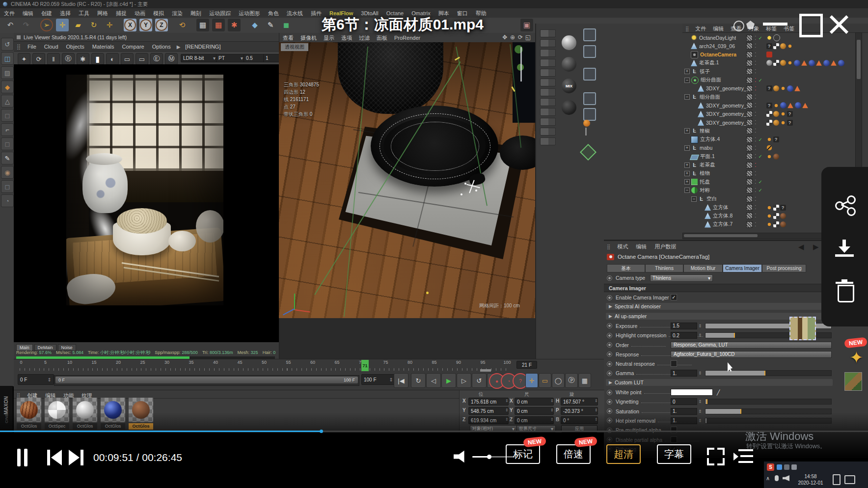  I want to click on object-row: 平面.1⁚✓, so click(772, 156).